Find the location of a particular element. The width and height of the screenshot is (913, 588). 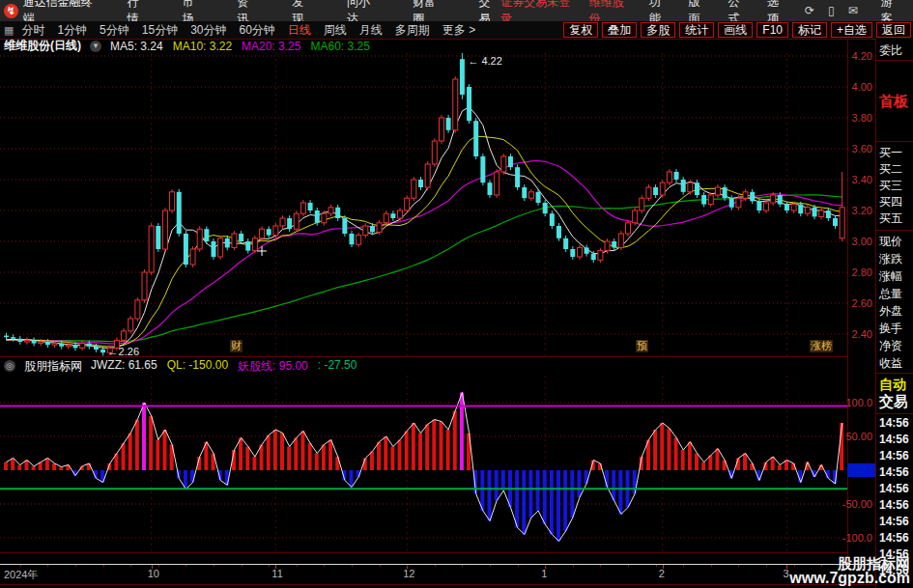

tool-button: 返回 is located at coordinates (894, 30).